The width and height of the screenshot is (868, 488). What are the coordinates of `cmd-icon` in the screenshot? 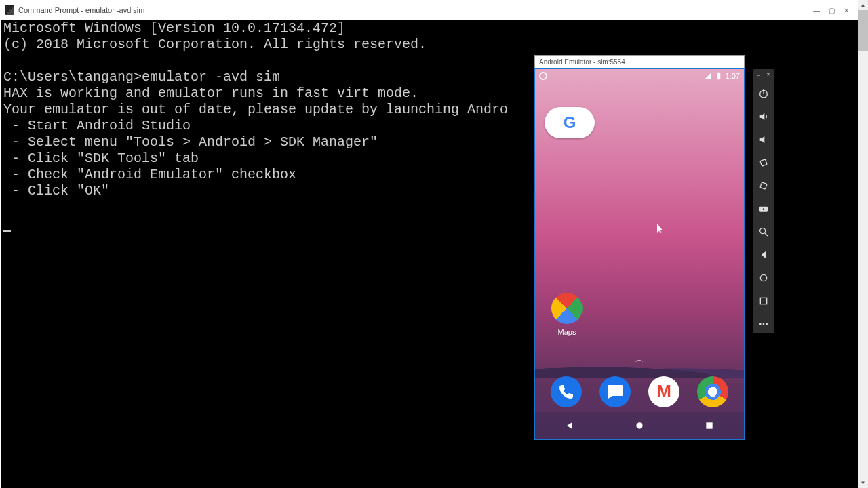 It's located at (9, 10).